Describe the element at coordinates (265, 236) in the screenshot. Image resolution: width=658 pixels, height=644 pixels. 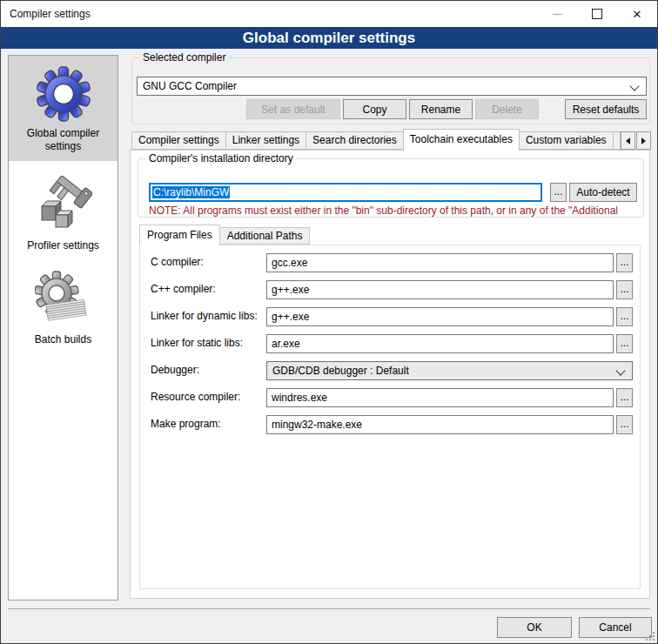
I see `tab-additional-paths: Additional Paths` at that location.